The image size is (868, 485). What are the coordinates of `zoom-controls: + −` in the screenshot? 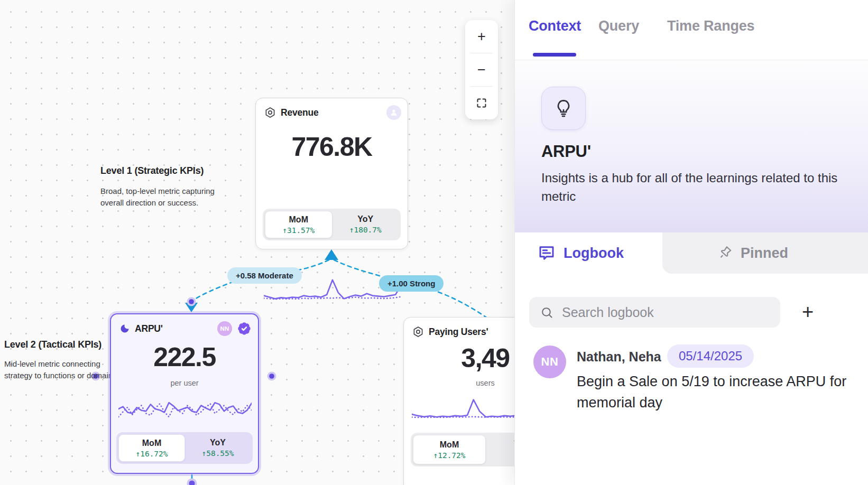 It's located at (482, 70).